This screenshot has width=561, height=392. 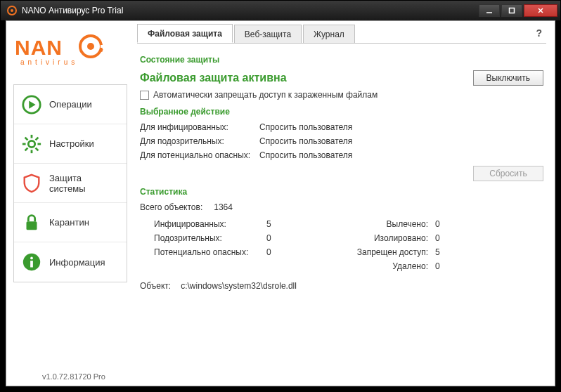 What do you see at coordinates (401, 127) in the screenshot?
I see `action-infected-value: Спросить пользователя` at bounding box center [401, 127].